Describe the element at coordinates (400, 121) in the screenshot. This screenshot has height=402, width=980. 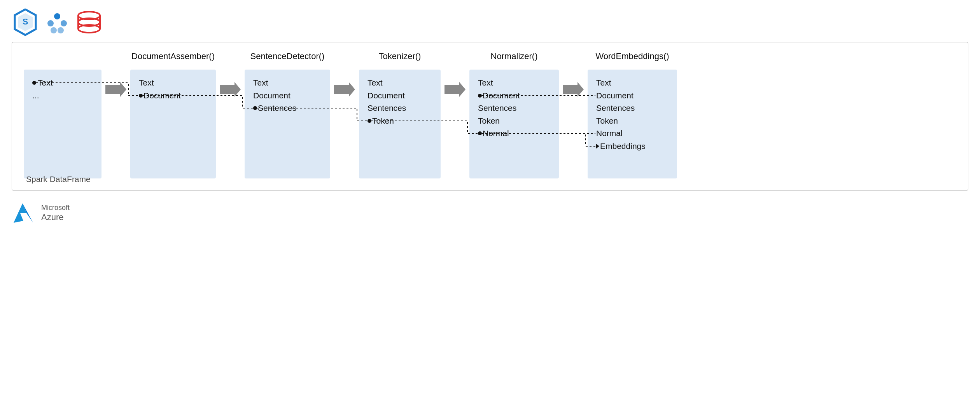
I see `field-tok-token: Token` at that location.